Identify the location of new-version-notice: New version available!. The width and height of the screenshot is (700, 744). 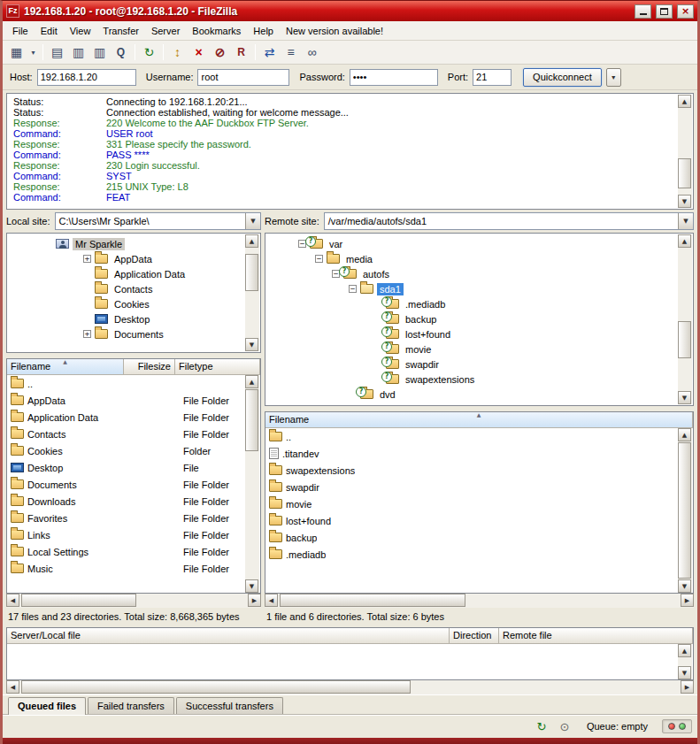
(335, 31).